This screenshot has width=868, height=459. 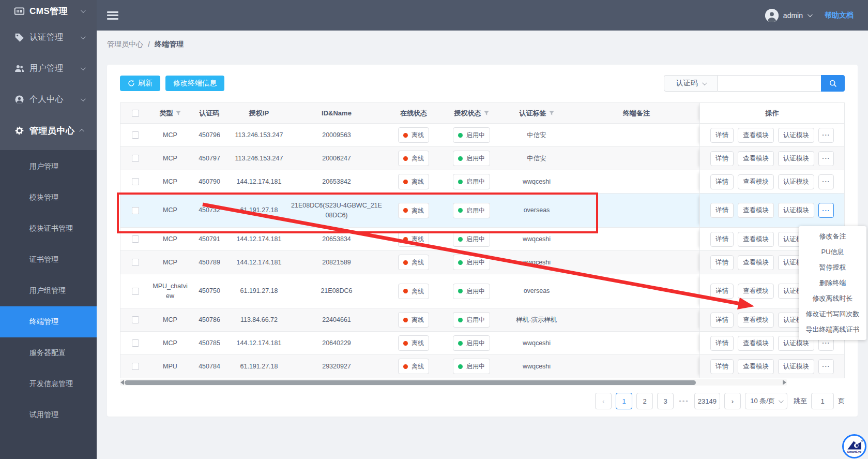 I want to click on sidebar-item-auth-mgmt: 认证管理, so click(x=49, y=37).